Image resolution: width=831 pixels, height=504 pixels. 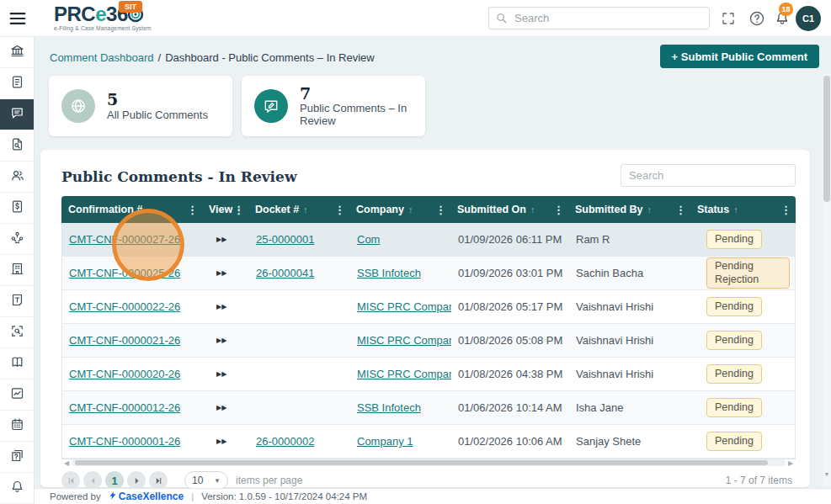 I want to click on global-search-input, so click(x=599, y=19).